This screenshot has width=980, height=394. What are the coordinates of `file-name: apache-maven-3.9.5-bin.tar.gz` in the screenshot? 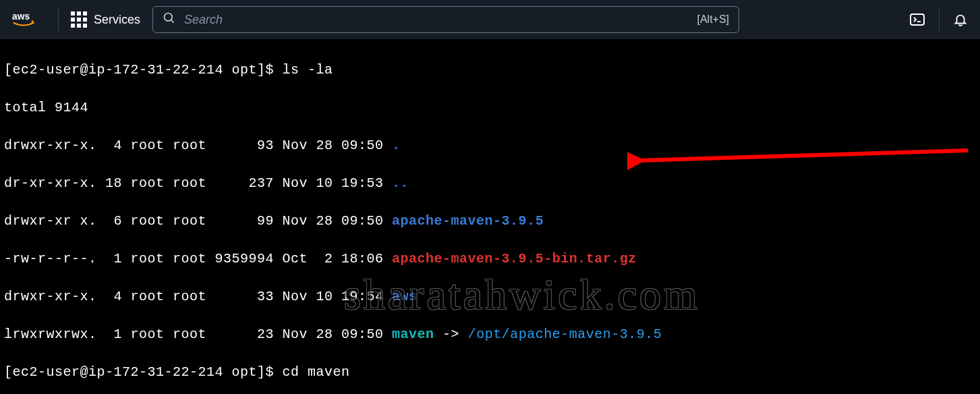 It's located at (514, 259).